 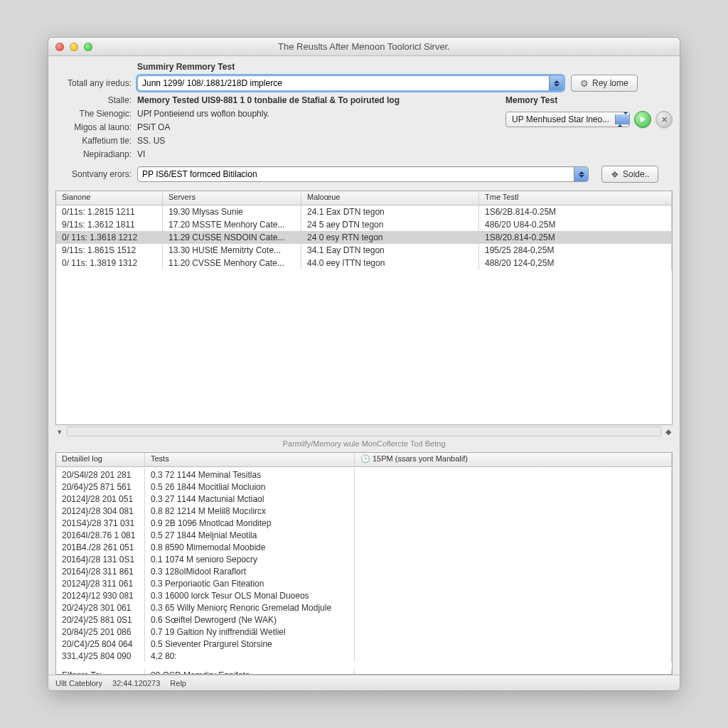 What do you see at coordinates (364, 499) in the screenshot?
I see `table-row: 20124]/28 201 0510.3 27 1144 Mactunial M…` at bounding box center [364, 499].